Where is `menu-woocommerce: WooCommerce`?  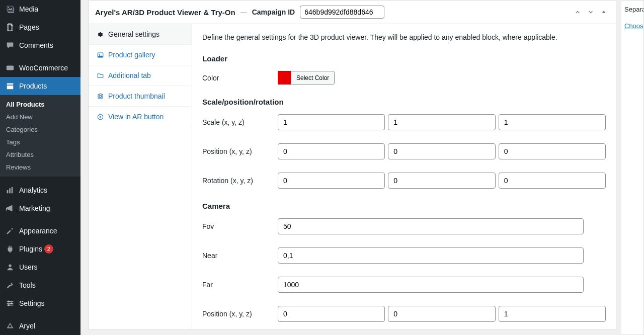 menu-woocommerce: WooCommerce is located at coordinates (40, 68).